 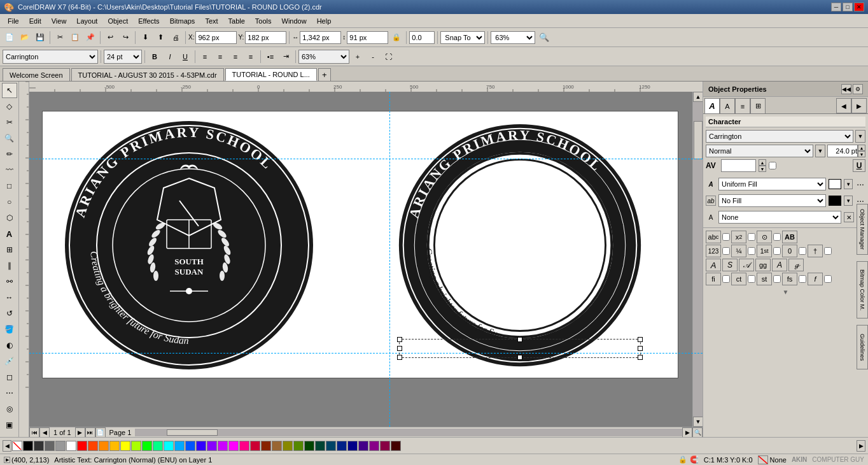 What do you see at coordinates (773, 166) in the screenshot?
I see `kern-checkbox` at bounding box center [773, 166].